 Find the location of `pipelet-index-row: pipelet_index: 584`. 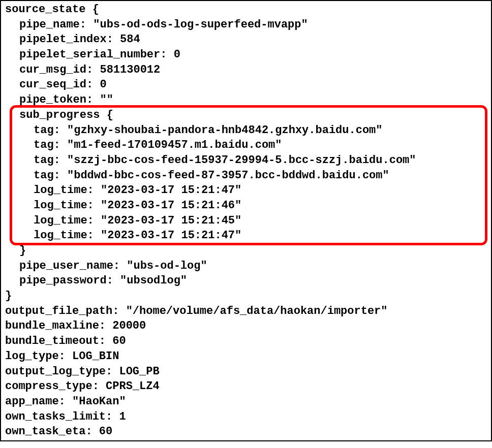

pipelet-index-row: pipelet_index: 584 is located at coordinates (246, 40).